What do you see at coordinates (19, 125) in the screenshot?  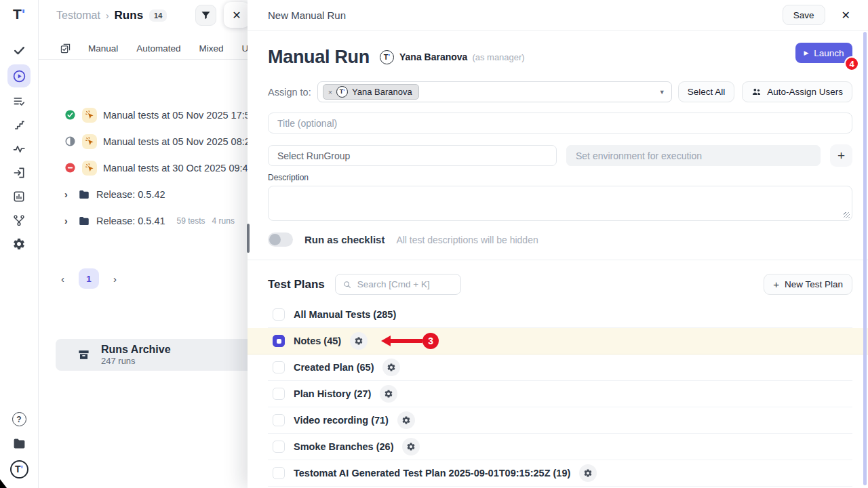 I see `nav-stairs-icon` at bounding box center [19, 125].